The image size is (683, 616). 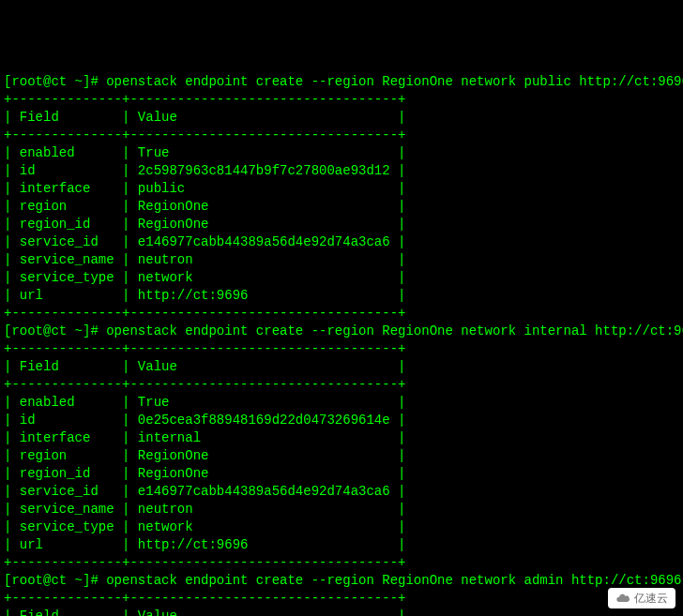 I want to click on table-row: | id | 2c5987963c81447b9f7c27800ae93d12 …, so click(x=342, y=171).